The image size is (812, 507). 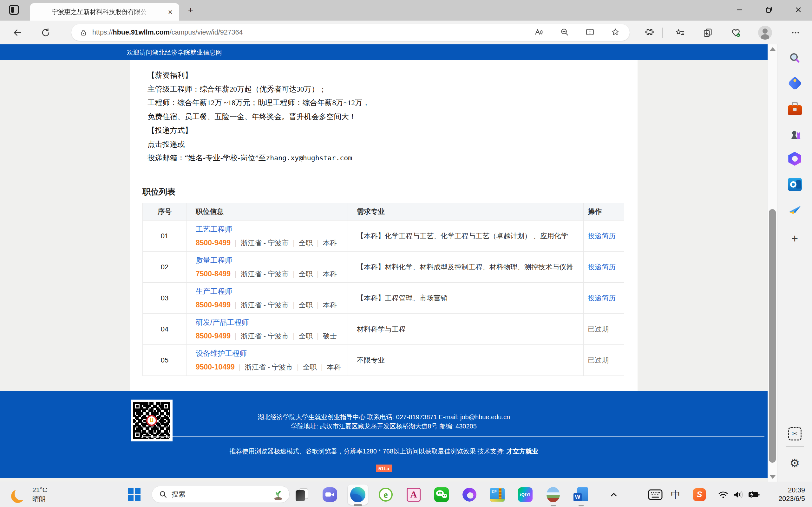 I want to click on taskbar-search: 搜索, so click(x=221, y=494).